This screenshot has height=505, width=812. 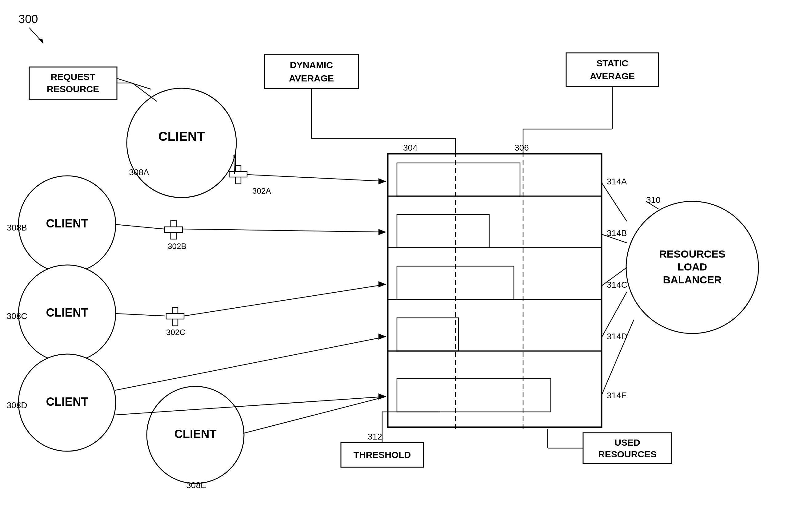 I want to click on queue-314B, so click(x=443, y=231).